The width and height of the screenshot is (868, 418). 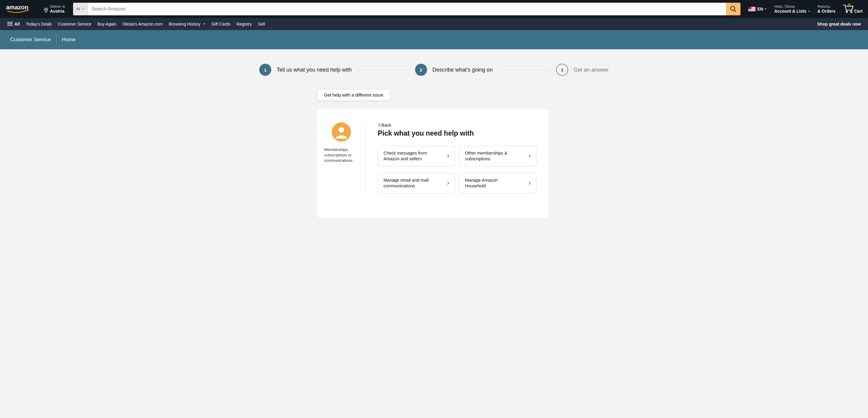 I want to click on deliver-to: Deliver to Austria, so click(x=54, y=9).